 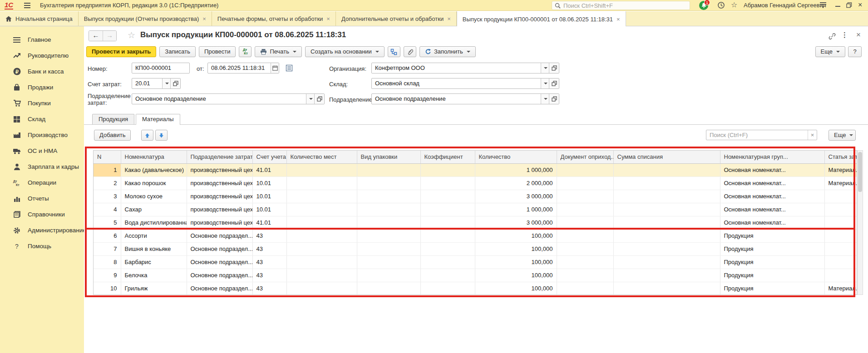 I want to click on column-header-cost-department: Подразделение затрат, so click(x=220, y=157).